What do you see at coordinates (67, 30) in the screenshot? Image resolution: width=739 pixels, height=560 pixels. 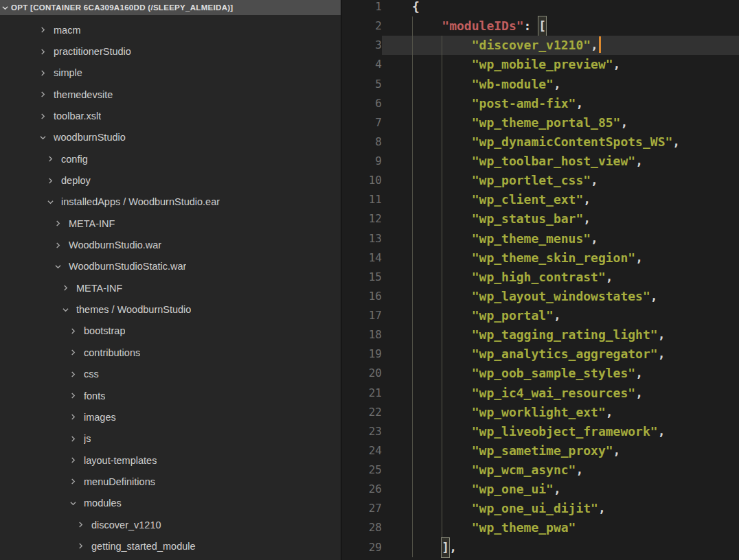 I see `tree-item-label: macm` at bounding box center [67, 30].